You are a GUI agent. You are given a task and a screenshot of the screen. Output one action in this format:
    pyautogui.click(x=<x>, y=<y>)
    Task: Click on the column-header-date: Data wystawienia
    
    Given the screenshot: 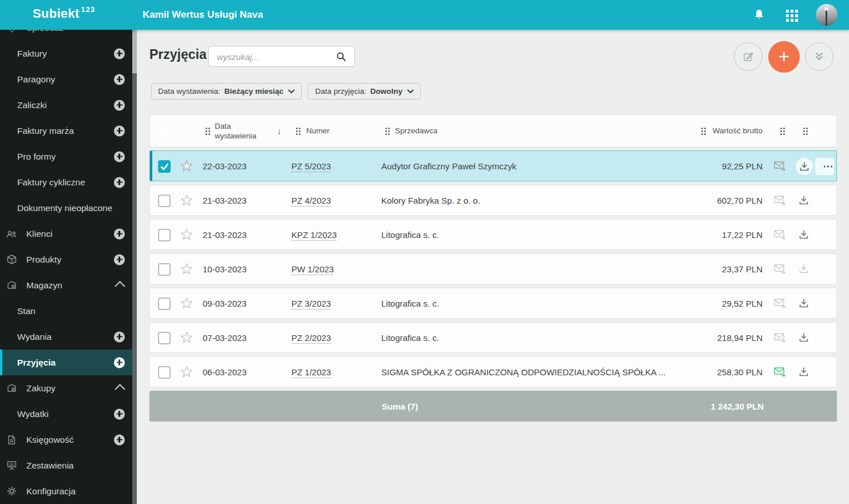 What is the action you would take?
    pyautogui.click(x=239, y=131)
    